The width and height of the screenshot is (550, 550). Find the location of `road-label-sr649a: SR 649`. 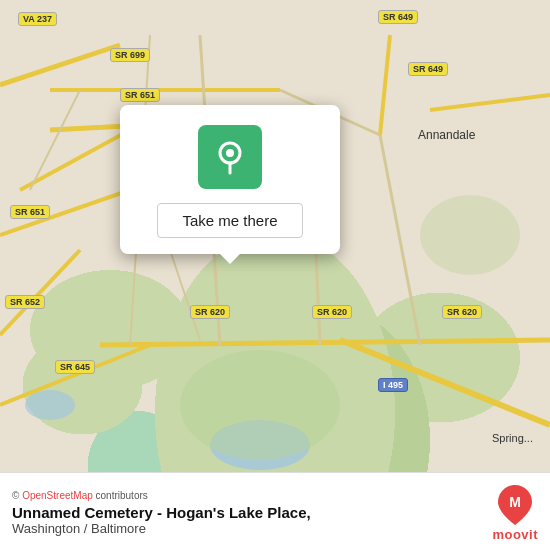

road-label-sr649a: SR 649 is located at coordinates (398, 17).